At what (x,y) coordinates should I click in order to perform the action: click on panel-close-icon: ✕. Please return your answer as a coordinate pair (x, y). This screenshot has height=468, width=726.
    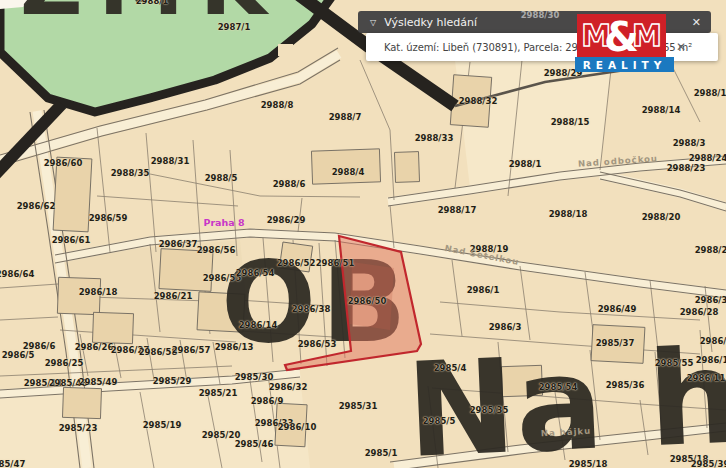
    Looking at the image, I should click on (696, 22).